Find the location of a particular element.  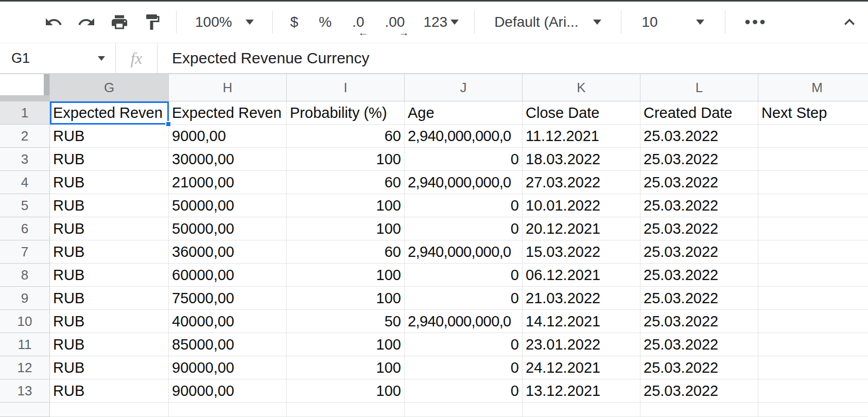

column-header-G: G is located at coordinates (109, 88).